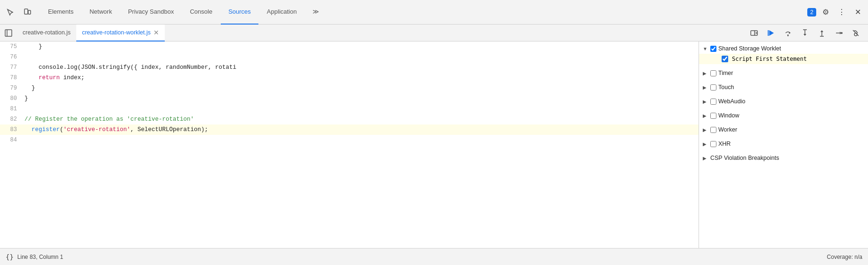 The height and width of the screenshot is (265, 868). Describe the element at coordinates (115, 130) in the screenshot. I see `line-content: register('creative-rotation', SelectURLO…` at that location.